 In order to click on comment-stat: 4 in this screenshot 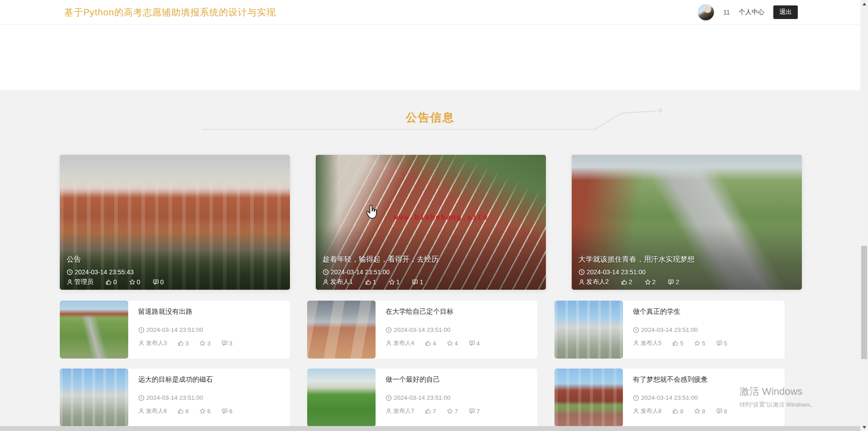, I will do `click(474, 343)`.